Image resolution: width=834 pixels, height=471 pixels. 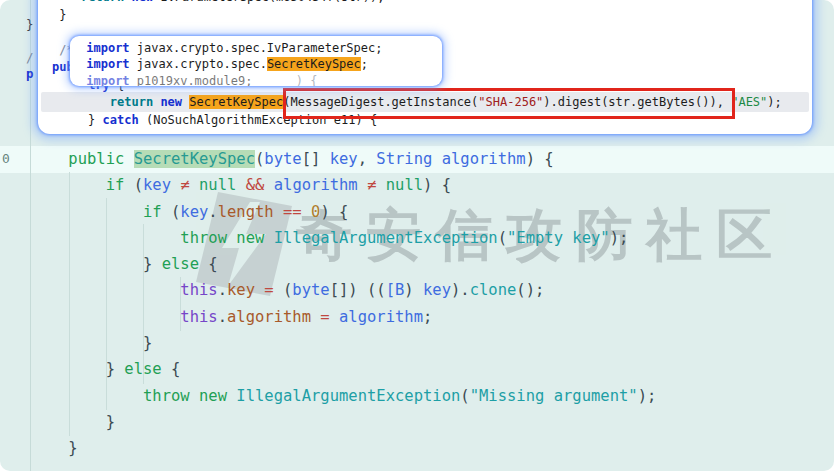 What do you see at coordinates (258, 80) in the screenshot?
I see `code-line: import p1019xv.module9; ) {` at bounding box center [258, 80].